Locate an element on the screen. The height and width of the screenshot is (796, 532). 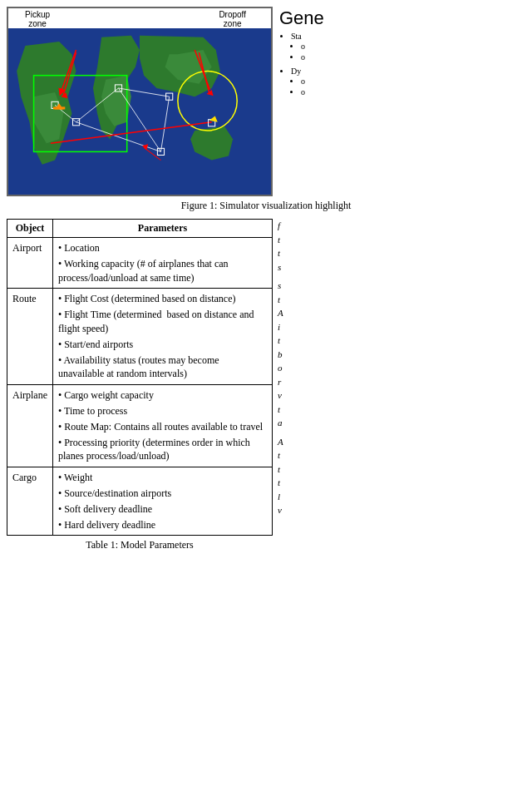
params-route: Flight Cost (determined based on distanc… is located at coordinates (162, 337).